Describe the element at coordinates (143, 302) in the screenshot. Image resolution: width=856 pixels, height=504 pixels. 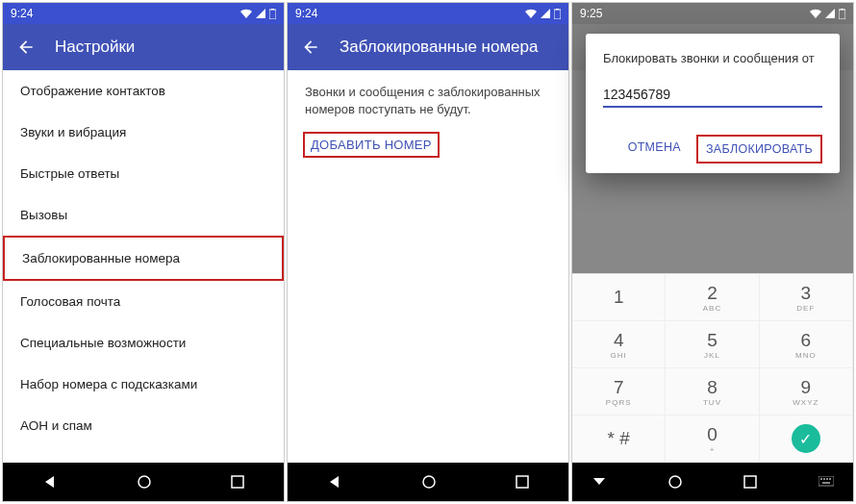
I see `item-voicemail: Голосовая почта` at that location.